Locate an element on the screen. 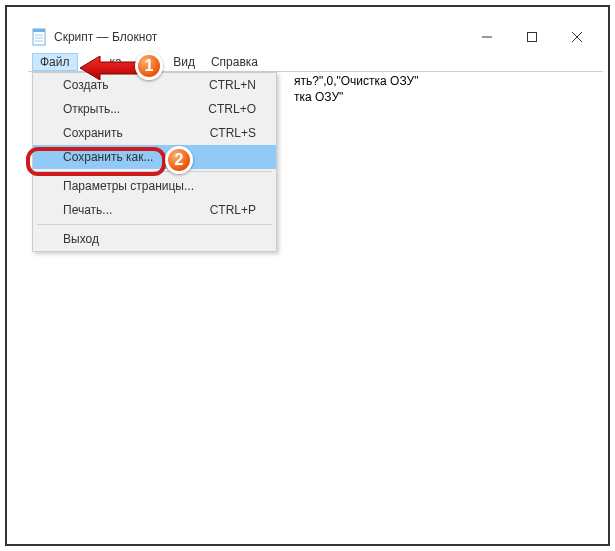 The height and width of the screenshot is (551, 615). menu-item-label: Печать... is located at coordinates (88, 210).